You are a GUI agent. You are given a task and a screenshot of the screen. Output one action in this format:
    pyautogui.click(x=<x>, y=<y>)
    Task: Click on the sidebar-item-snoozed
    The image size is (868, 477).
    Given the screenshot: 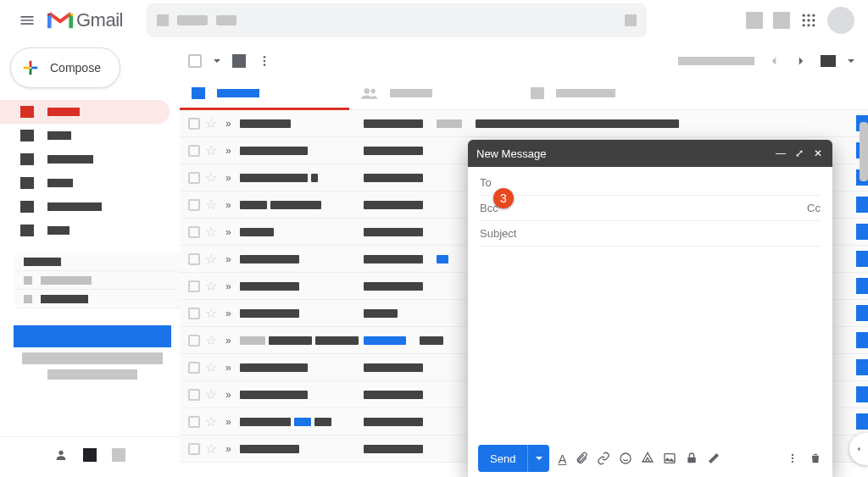 What is the action you would take?
    pyautogui.click(x=85, y=159)
    